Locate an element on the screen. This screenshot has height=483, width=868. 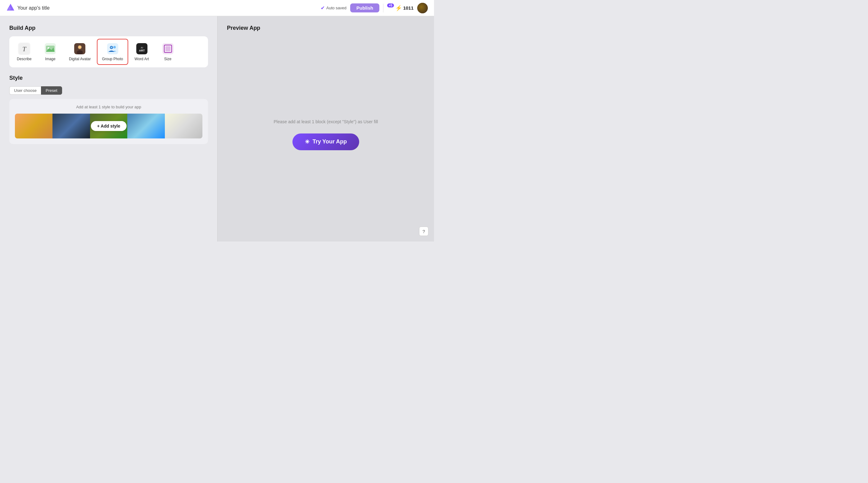
style-title: Style is located at coordinates (108, 78).